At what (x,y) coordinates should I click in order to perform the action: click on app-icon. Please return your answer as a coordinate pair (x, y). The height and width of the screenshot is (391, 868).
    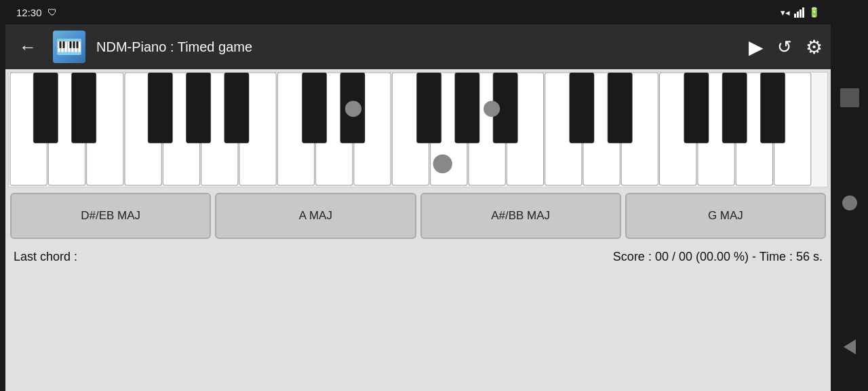
    Looking at the image, I should click on (69, 47).